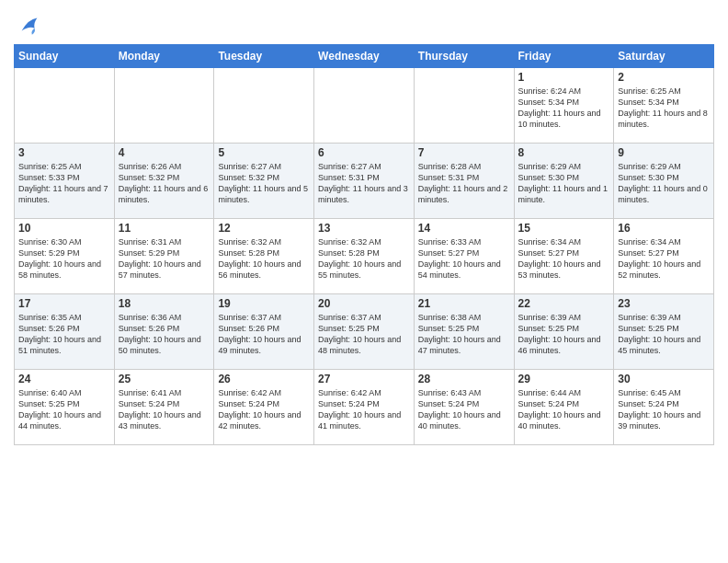  Describe the element at coordinates (564, 332) in the screenshot. I see `calendar-cell: 22Sunrise: 6:39 AM Sunset: 5:25 PM Dayli…` at that location.